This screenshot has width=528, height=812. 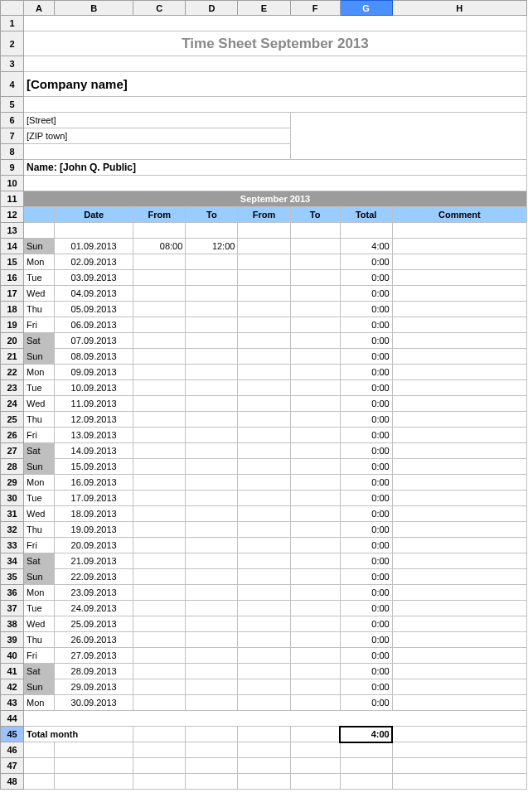 What do you see at coordinates (94, 8) in the screenshot?
I see `col-B: B` at bounding box center [94, 8].